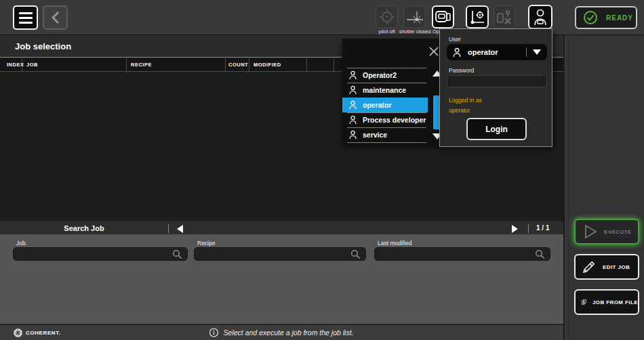  I want to click on recipe-search-input, so click(273, 255).